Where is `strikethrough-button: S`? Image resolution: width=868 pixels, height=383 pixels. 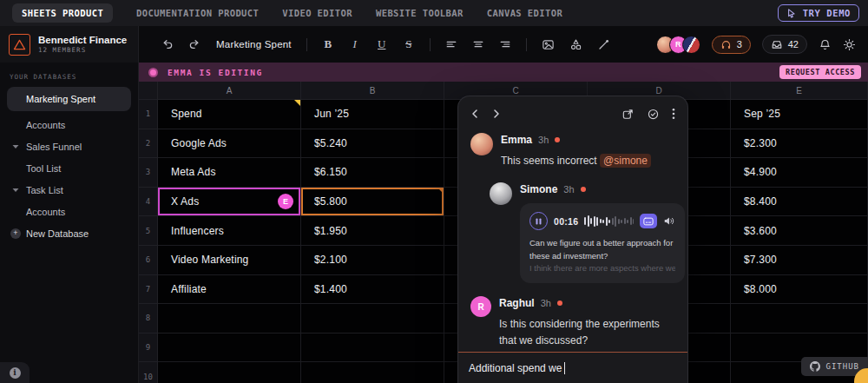 strikethrough-button: S is located at coordinates (409, 44).